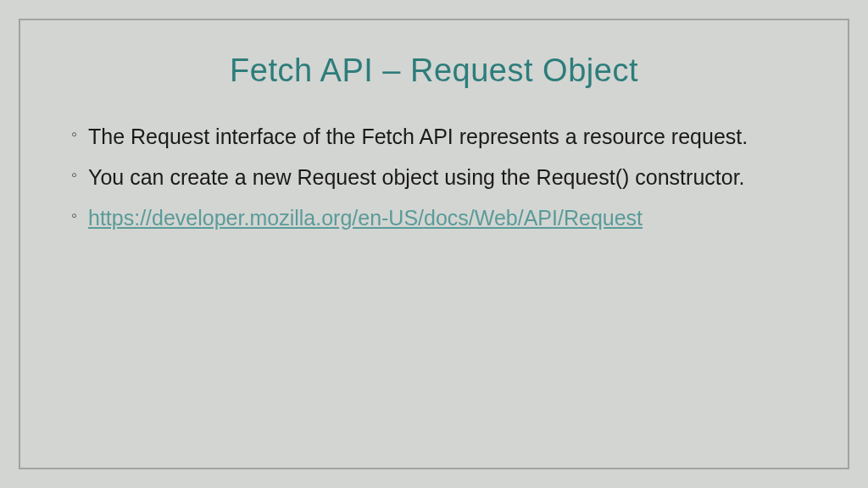 This screenshot has height=488, width=868. I want to click on list-item: https://developer.mozilla.org/en-US/docs…, so click(439, 219).